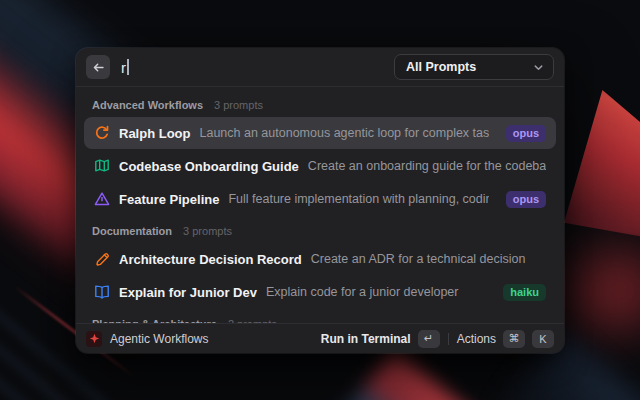 The height and width of the screenshot is (400, 640). I want to click on footer-bar: Agentic Workflows Run in Terminal ↵ Acti…, so click(320, 338).